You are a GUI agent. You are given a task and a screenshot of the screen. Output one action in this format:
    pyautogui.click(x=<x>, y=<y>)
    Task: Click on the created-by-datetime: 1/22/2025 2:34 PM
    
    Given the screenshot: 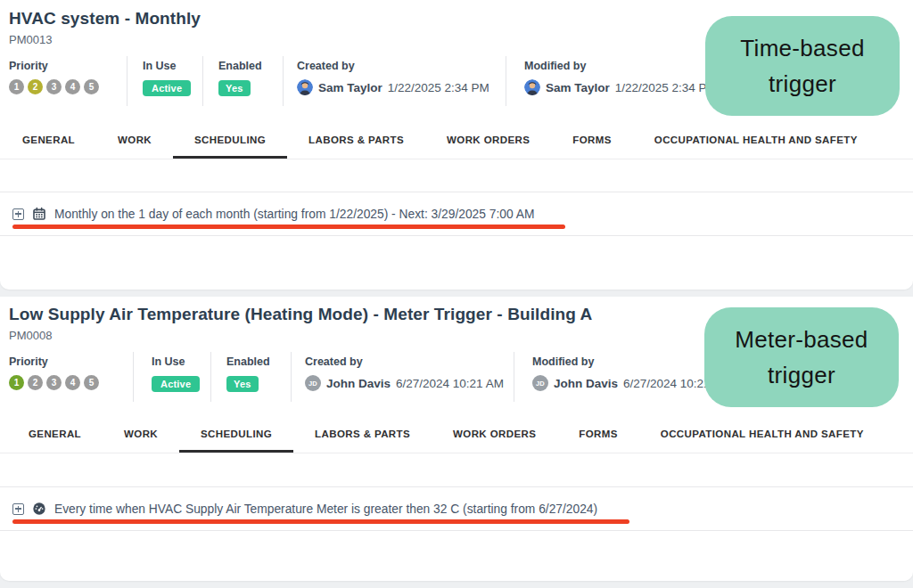 What is the action you would take?
    pyautogui.click(x=439, y=87)
    